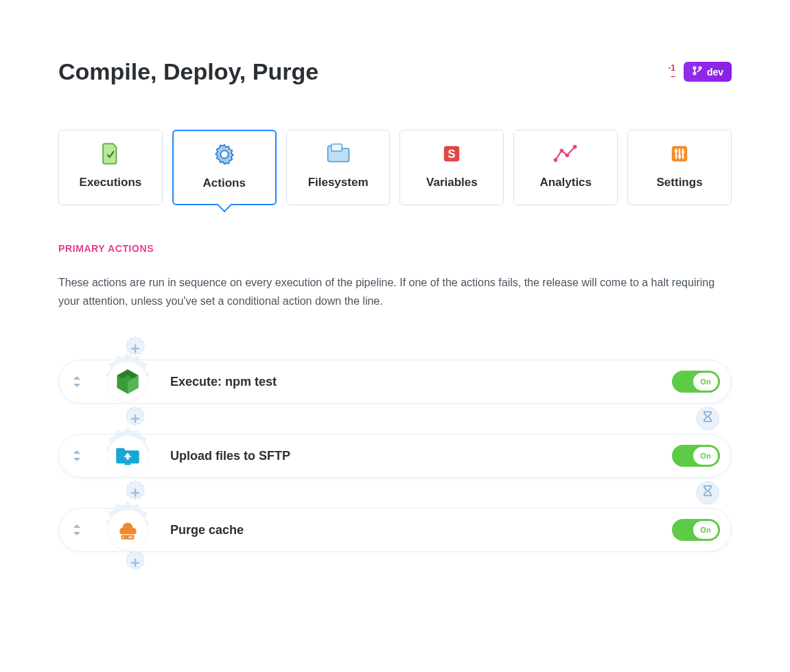  What do you see at coordinates (224, 167) in the screenshot?
I see `tab-actions: Actions` at bounding box center [224, 167].